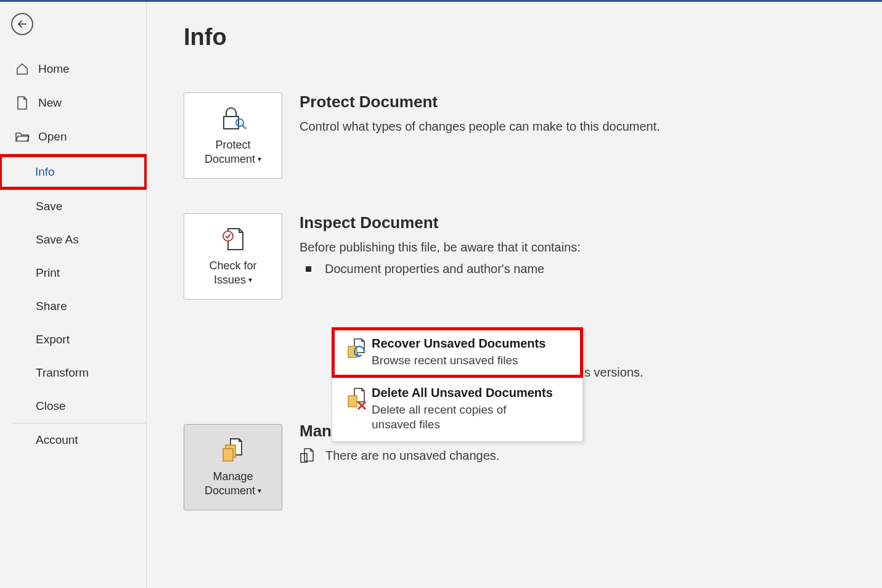  What do you see at coordinates (233, 450) in the screenshot?
I see `doc-stack-icon` at bounding box center [233, 450].